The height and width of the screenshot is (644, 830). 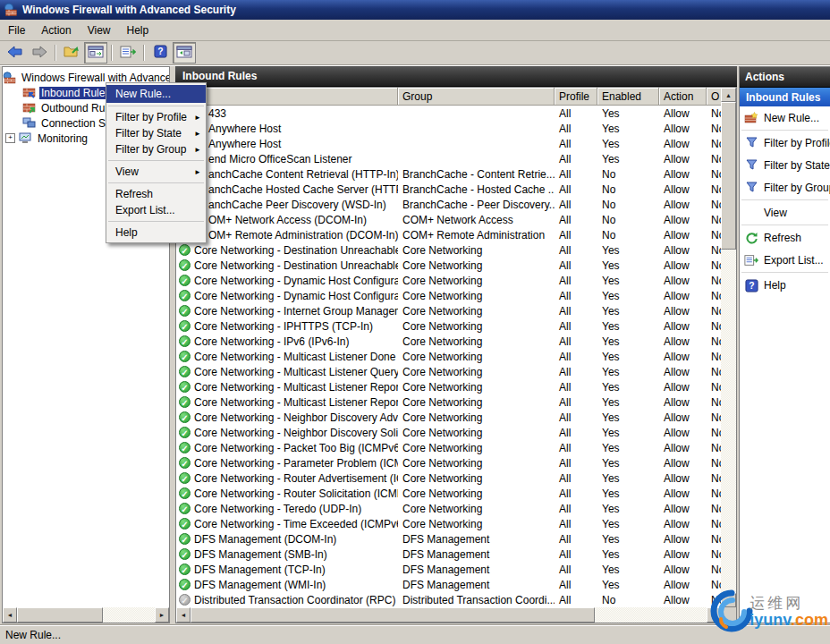 I want to click on table-row: anchCache Content Retrieval (HTTP-In)Bra…, so click(x=449, y=174).